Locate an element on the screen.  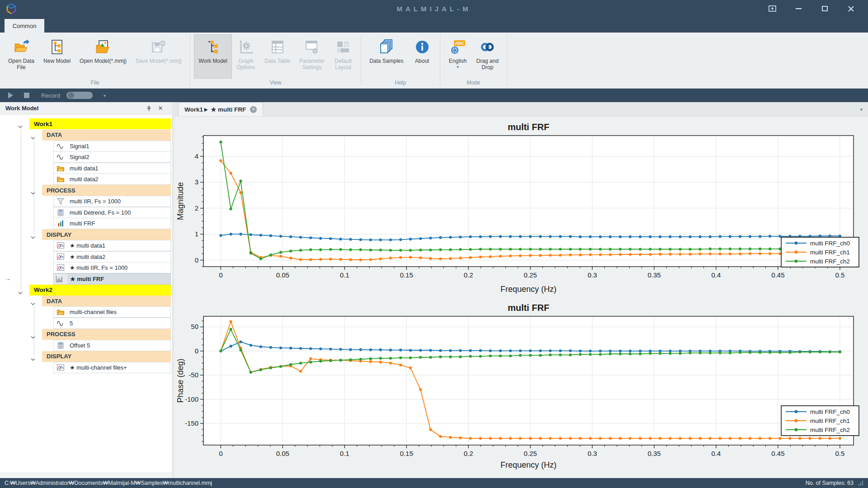
svg-text: 0.1 is located at coordinates (344, 454).